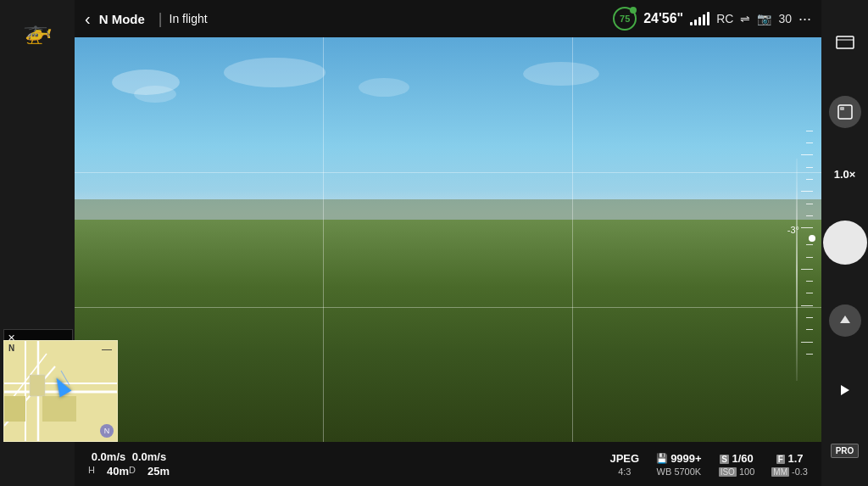 This screenshot has width=868, height=486. I want to click on mm-value: MM -0.3, so click(790, 472).